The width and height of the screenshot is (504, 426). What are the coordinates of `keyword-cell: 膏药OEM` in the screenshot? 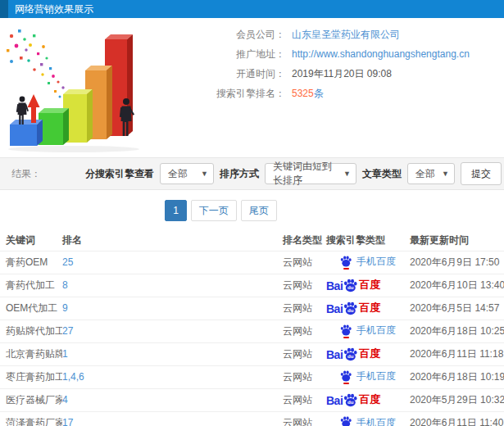 It's located at (31, 262).